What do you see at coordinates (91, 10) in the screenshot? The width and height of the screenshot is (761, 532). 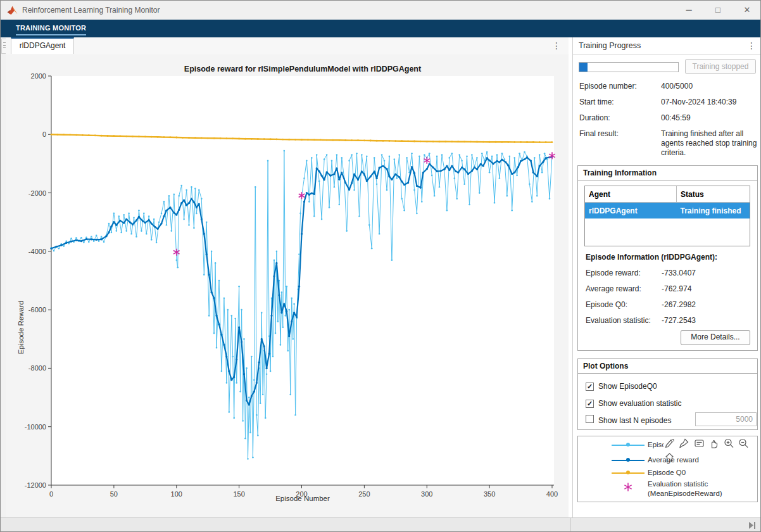 I see `window-title: Reinforcement Learning Training Monitor` at bounding box center [91, 10].